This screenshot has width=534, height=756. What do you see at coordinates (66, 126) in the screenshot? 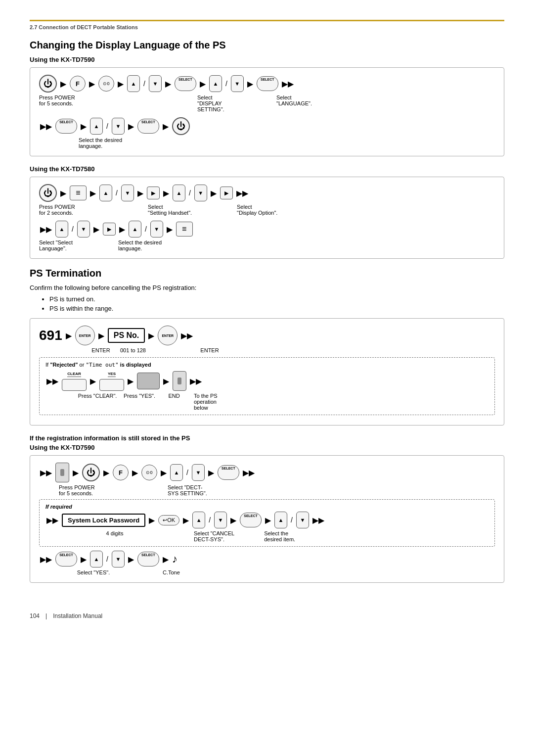
I see `select-btn-3: SELECT` at bounding box center [66, 126].